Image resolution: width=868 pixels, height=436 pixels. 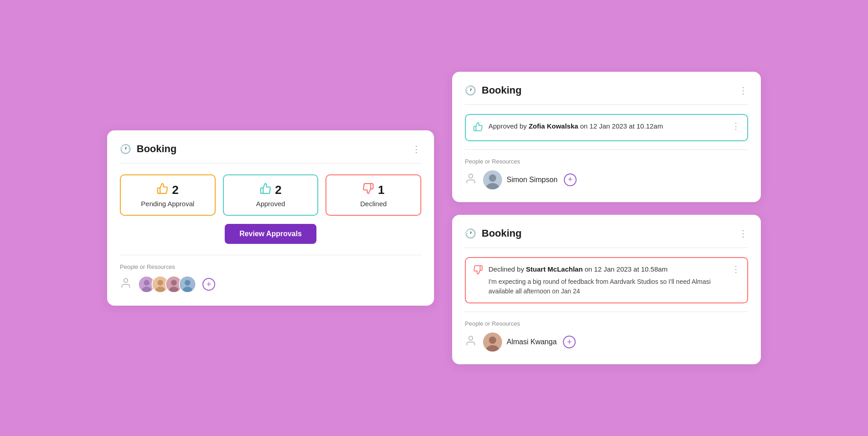 What do you see at coordinates (607, 287) in the screenshot?
I see `declined-note: I'm expecting a big round of feedback fr…` at bounding box center [607, 287].